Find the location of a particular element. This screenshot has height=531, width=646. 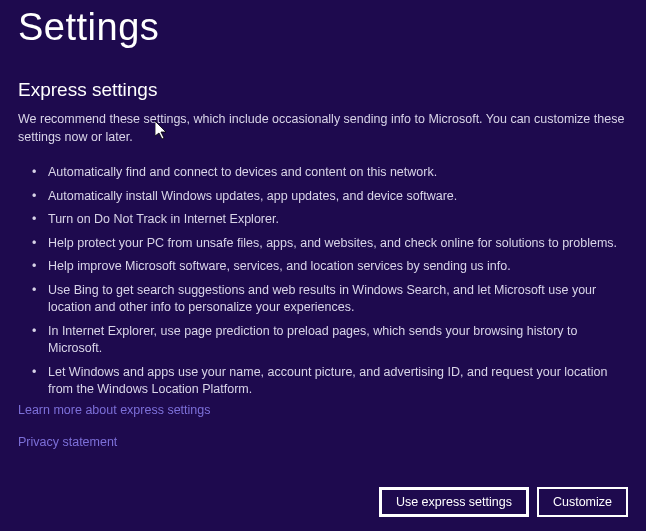

button-row: Use express settings Customize is located at coordinates (504, 502).